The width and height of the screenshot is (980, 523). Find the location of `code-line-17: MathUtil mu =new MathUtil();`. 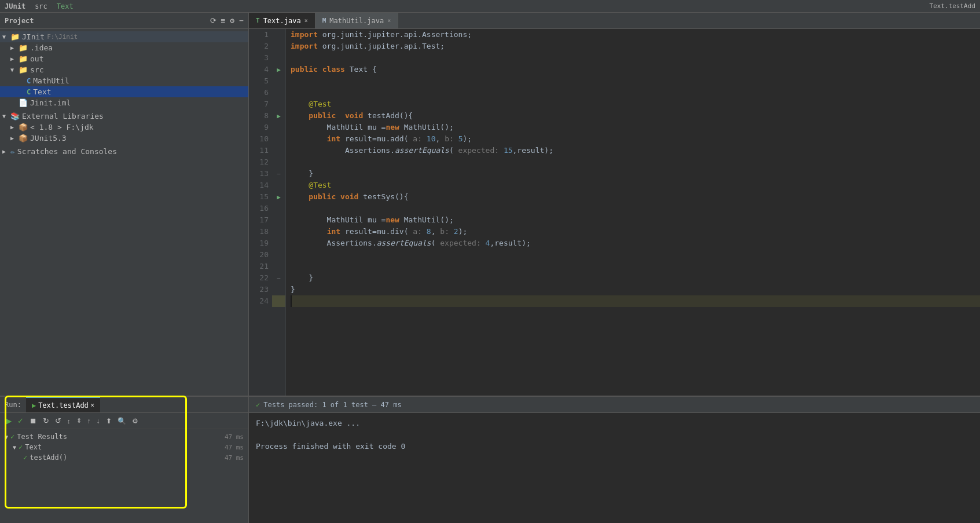

code-line-17: MathUtil mu =new MathUtil(); is located at coordinates (636, 220).